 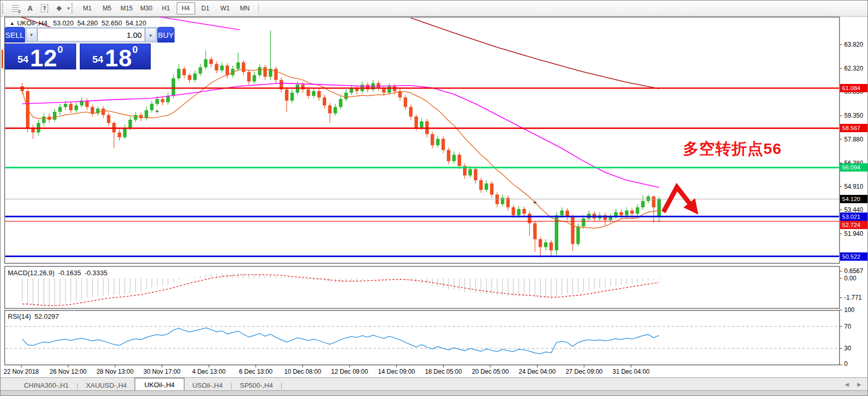 I want to click on svg-text: 6 Dec 13:00, so click(x=256, y=372).